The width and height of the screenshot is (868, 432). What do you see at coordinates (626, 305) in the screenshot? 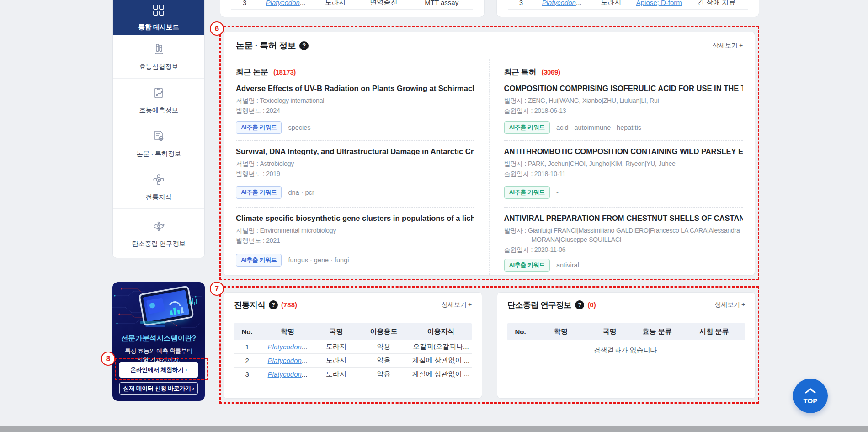
I see `carbon-research-header: 탄소중립 연구정보 ? (0) 상세보기 +` at bounding box center [626, 305].